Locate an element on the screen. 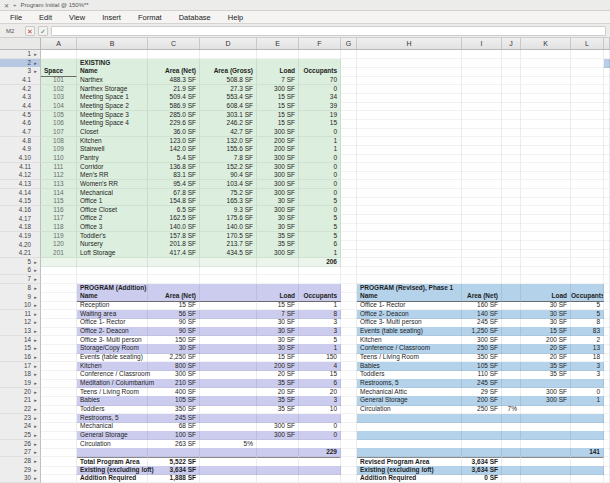  cell-F27: 229 is located at coordinates (320, 452).